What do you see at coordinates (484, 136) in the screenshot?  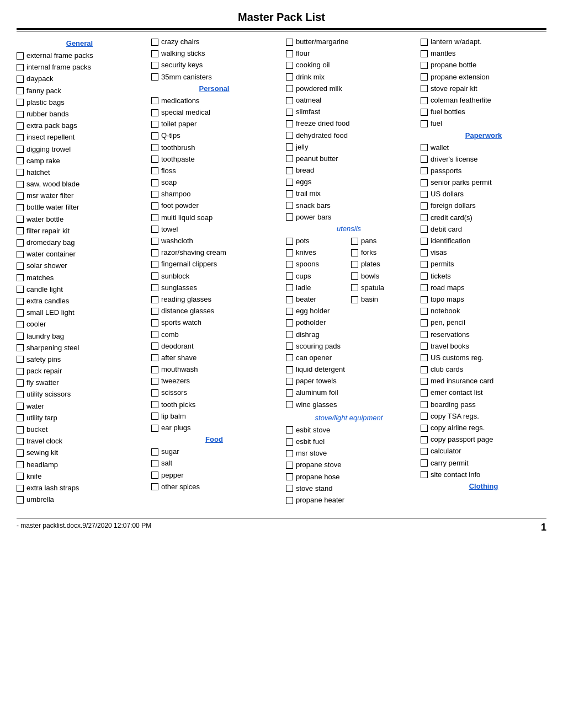 I see `section-header: Paperwork` at bounding box center [484, 136].